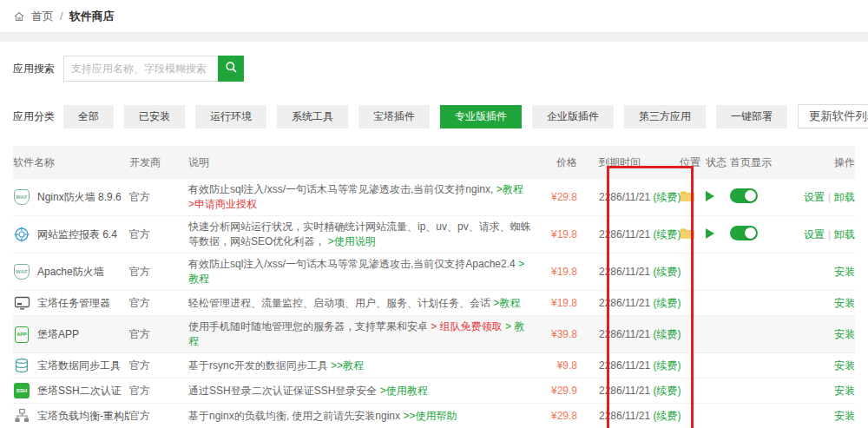 The width and height of the screenshot is (868, 428). What do you see at coordinates (434, 116) in the screenshot?
I see `category-row: 应用分类 全部已安装运行环境系统工具宝塔插件专业版插件企业版插件第三方应用一键部…` at bounding box center [434, 116].